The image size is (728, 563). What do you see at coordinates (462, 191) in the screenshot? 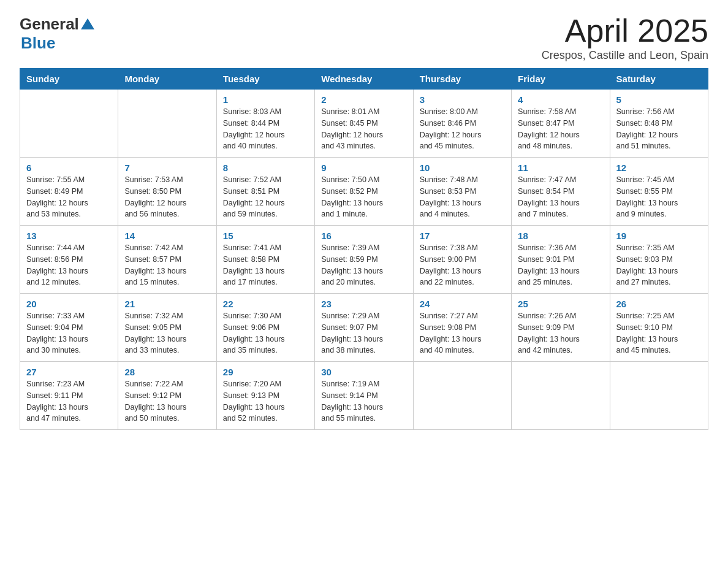
I see `calendar-cell: 10Sunrise: 7:48 AM Sunset: 8:53 PM Dayli…` at bounding box center [462, 191].